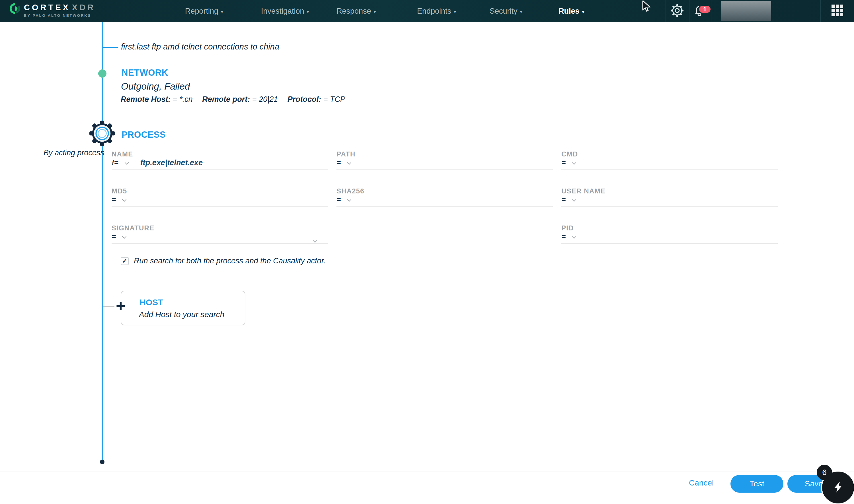  I want to click on signature-select-chevron-icon, so click(315, 241).